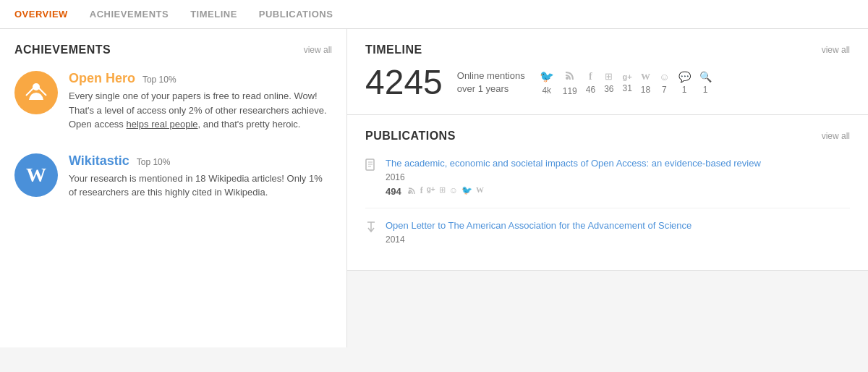  What do you see at coordinates (443, 191) in the screenshot?
I see `pub1-mendeley-icon: ⊞` at bounding box center [443, 191].